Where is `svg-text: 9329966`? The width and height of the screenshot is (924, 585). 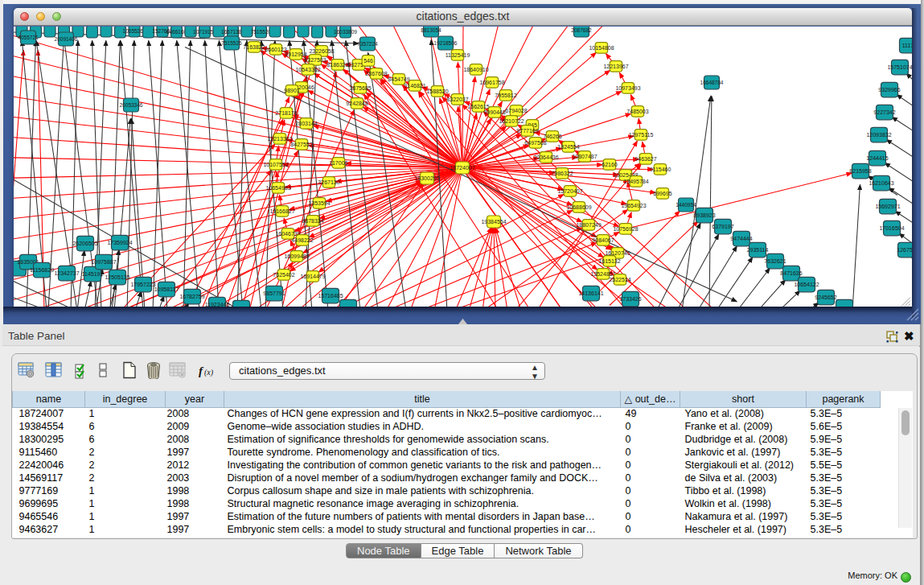 svg-text: 9329966 is located at coordinates (889, 90).